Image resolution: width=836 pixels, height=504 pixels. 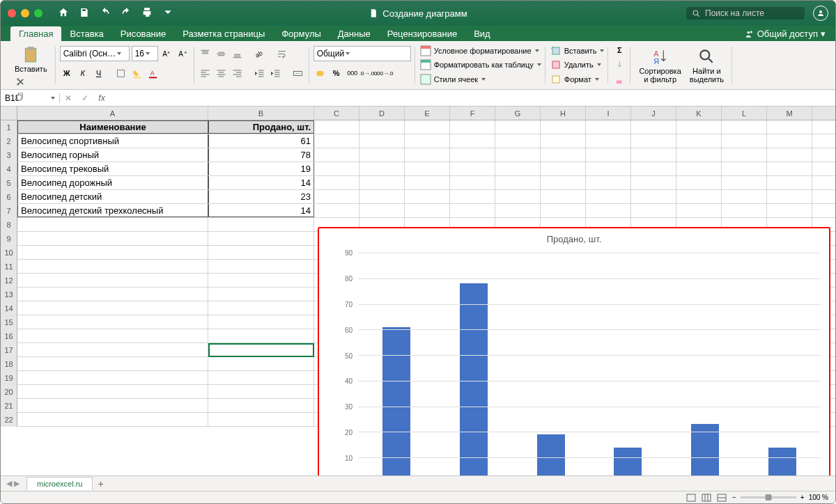 What do you see at coordinates (481, 51) in the screenshot?
I see `conditional-format-button: Условное форматирование` at bounding box center [481, 51].